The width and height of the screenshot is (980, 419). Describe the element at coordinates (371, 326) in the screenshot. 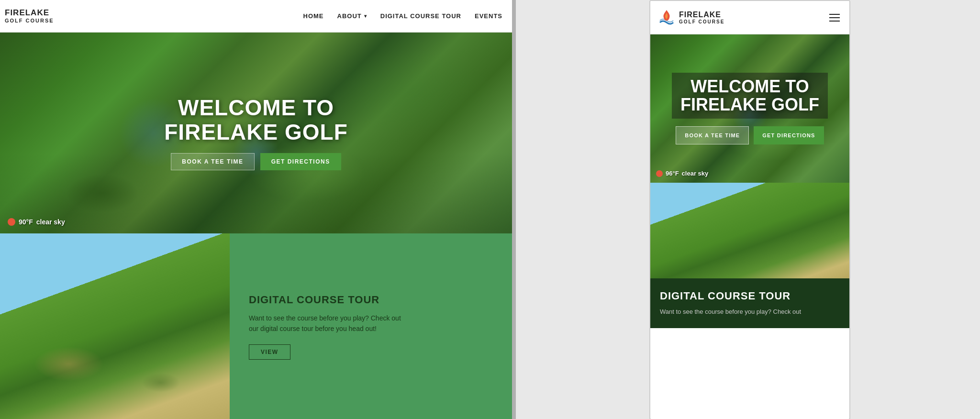

I see `digital-tour-content: DIGITAL COURSE TOUR Want to see the cour…` at that location.